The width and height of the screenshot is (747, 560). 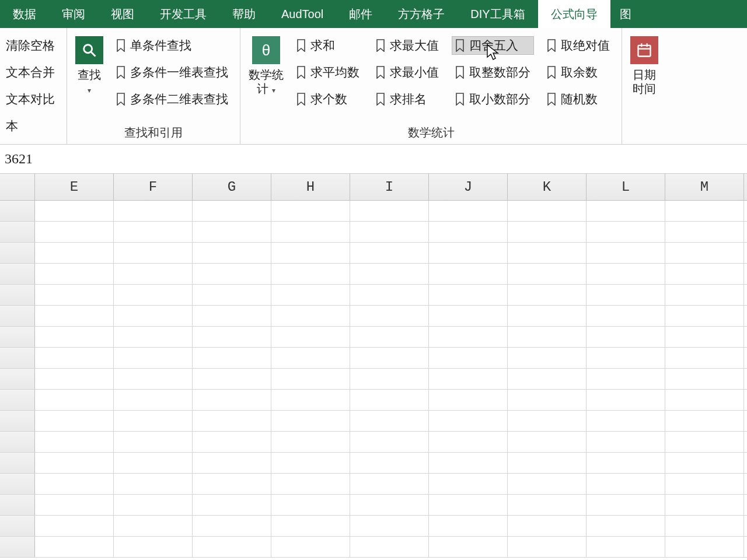 What do you see at coordinates (578, 99) in the screenshot?
I see `cmd-random: 随机数` at bounding box center [578, 99].